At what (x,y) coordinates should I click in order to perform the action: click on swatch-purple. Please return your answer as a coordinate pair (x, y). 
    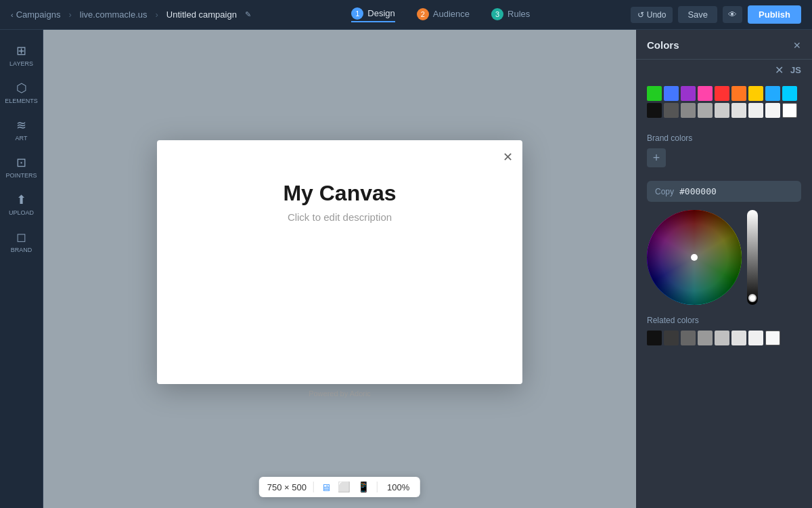
    Looking at the image, I should click on (688, 93).